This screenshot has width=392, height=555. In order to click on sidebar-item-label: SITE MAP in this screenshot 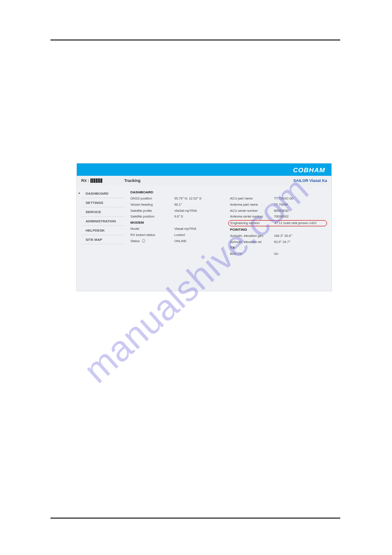, I will do `click(94, 240)`.